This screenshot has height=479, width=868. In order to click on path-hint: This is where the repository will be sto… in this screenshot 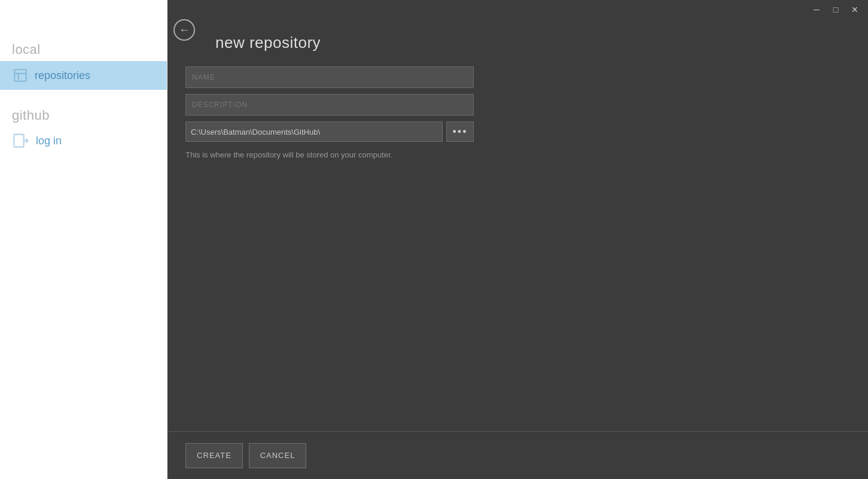, I will do `click(330, 154)`.